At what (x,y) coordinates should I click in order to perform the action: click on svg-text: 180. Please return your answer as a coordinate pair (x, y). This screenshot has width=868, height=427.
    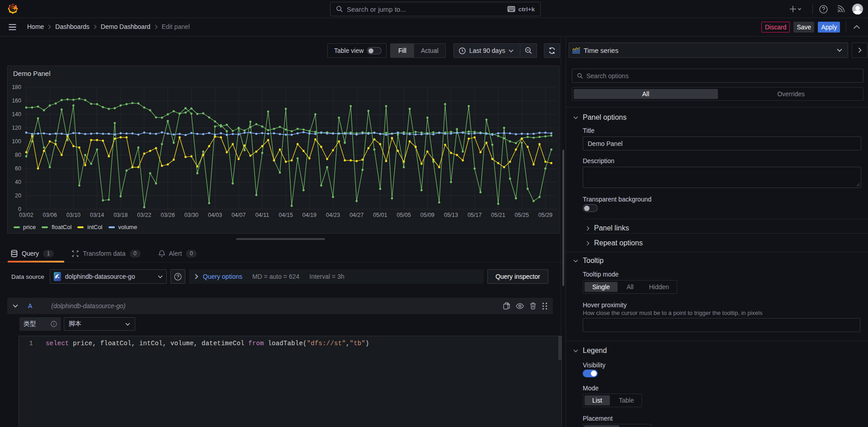
    Looking at the image, I should click on (16, 87).